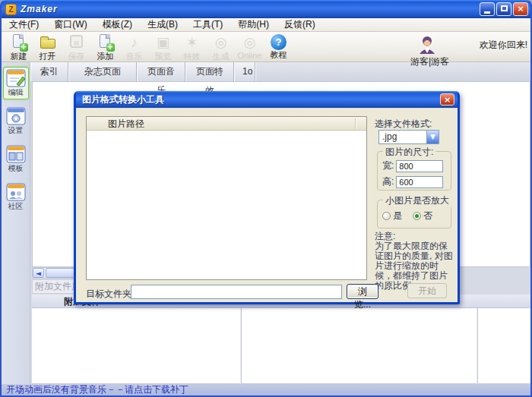 This screenshot has height=397, width=532. What do you see at coordinates (123, 100) in the screenshot?
I see `dialog-title: 图片格式转换小工具` at bounding box center [123, 100].